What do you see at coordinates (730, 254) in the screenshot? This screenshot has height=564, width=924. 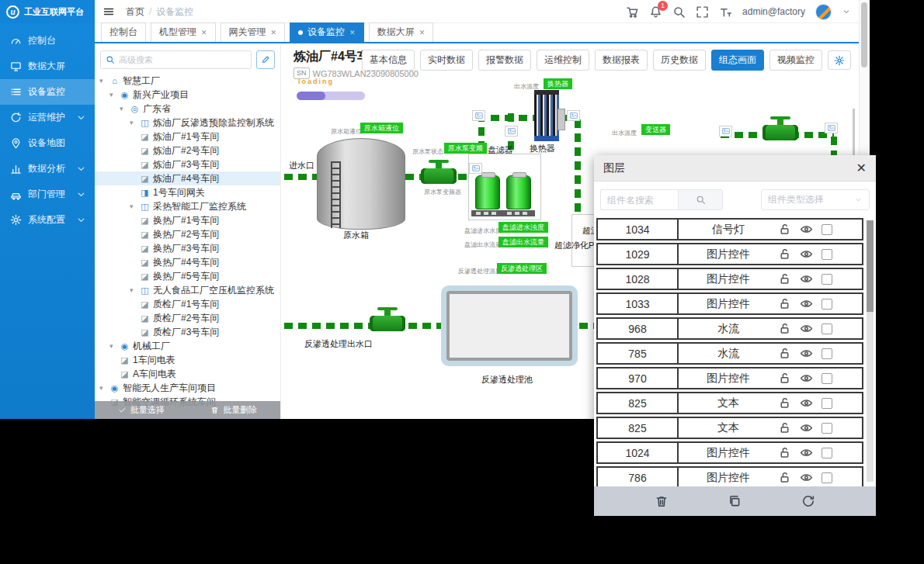 I see `layer-row: 1029 图片控件` at bounding box center [730, 254].